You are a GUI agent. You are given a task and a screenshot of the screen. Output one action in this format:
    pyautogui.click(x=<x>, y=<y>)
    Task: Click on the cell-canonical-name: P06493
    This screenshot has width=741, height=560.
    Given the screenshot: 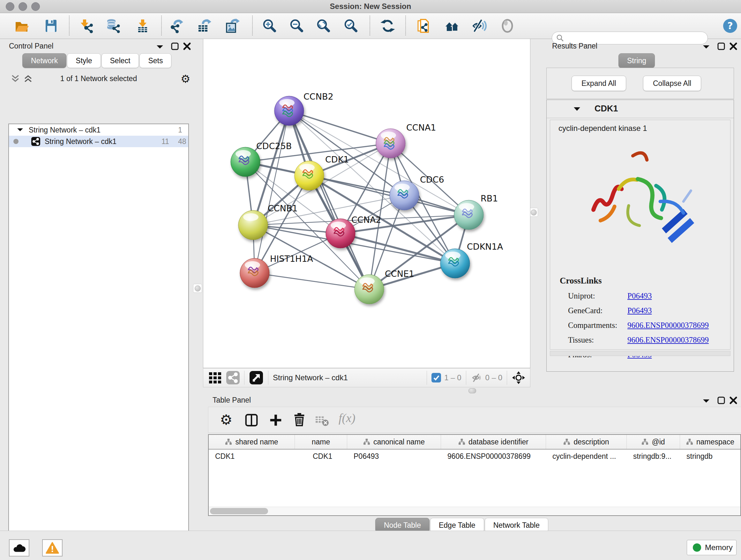 What is the action you would take?
    pyautogui.click(x=394, y=456)
    